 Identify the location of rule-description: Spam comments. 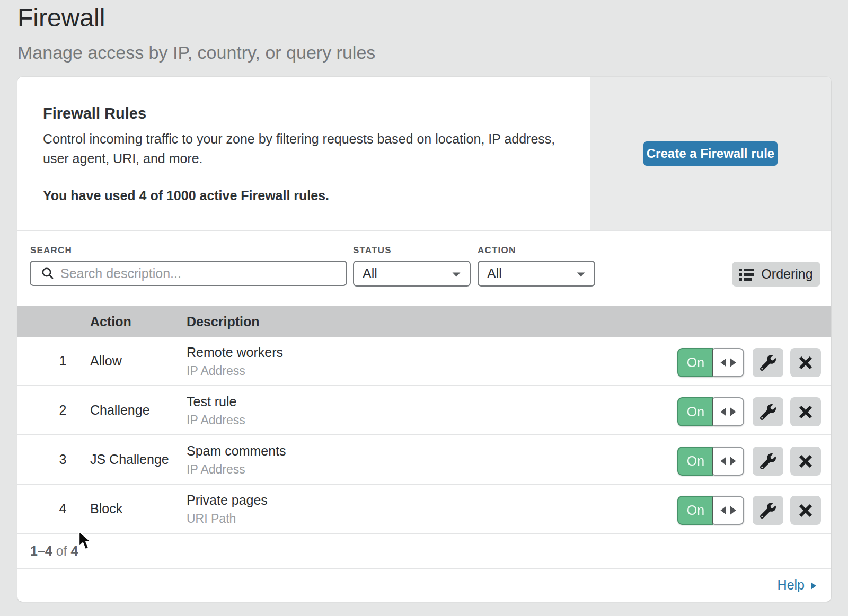
(432, 451).